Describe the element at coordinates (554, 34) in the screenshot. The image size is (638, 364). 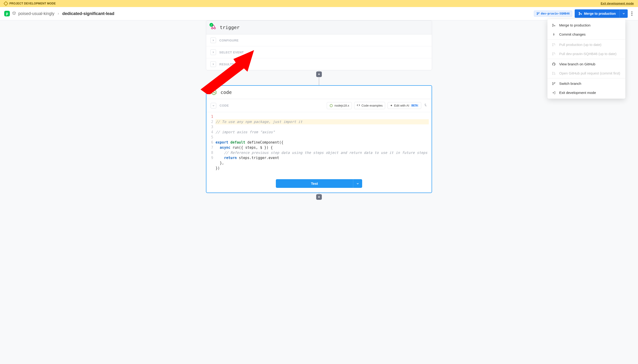
I see `commit-icon` at that location.